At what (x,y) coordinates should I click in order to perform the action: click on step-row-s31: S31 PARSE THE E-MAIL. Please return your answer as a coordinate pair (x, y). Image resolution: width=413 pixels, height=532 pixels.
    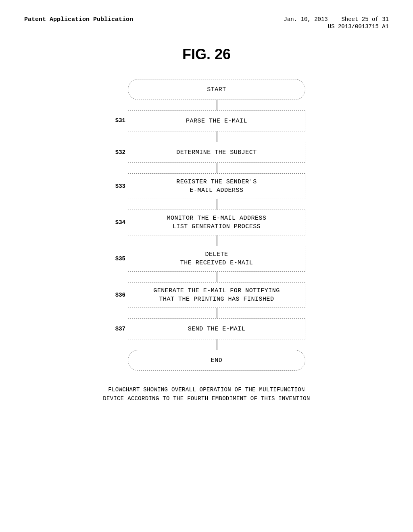
    Looking at the image, I should click on (206, 121).